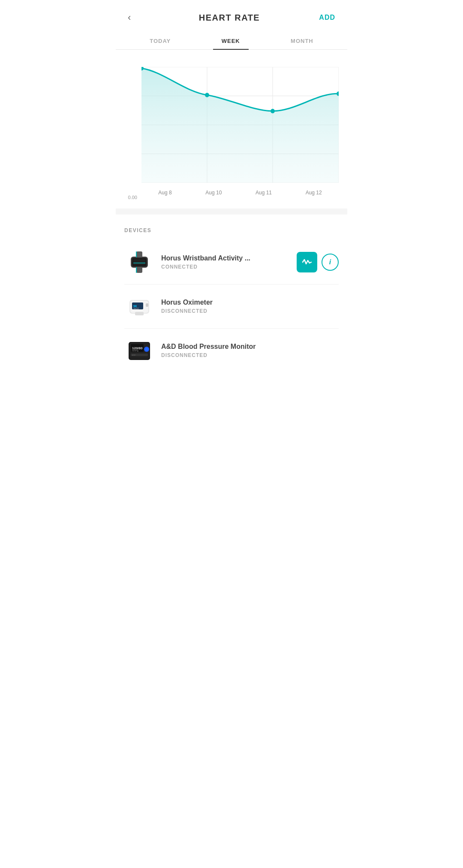  What do you see at coordinates (232, 351) in the screenshot?
I see `device-item-bp-monitor: 120/80 mmHg AND A&D Blood Pressure Monit…` at bounding box center [232, 351].